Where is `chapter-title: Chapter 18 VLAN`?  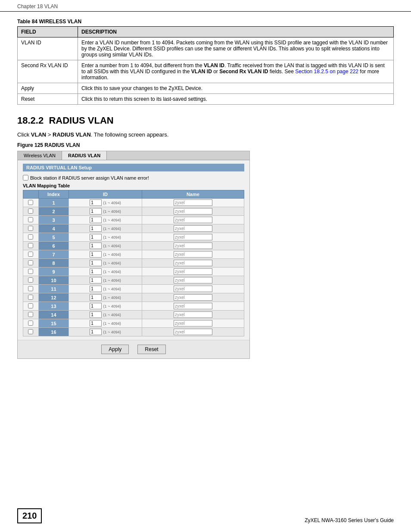 chapter-title: Chapter 18 VLAN is located at coordinates (37, 6).